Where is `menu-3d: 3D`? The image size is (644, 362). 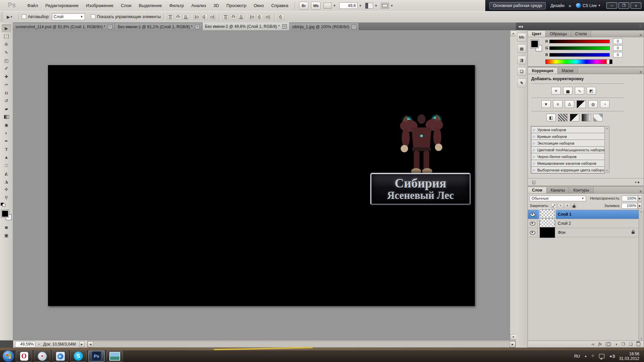
menu-3d: 3D is located at coordinates (216, 5).